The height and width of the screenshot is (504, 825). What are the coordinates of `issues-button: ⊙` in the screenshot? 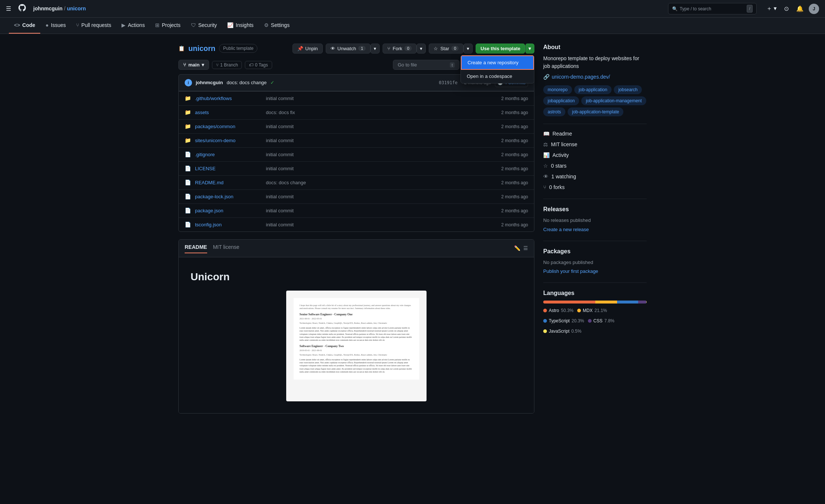 It's located at (787, 9).